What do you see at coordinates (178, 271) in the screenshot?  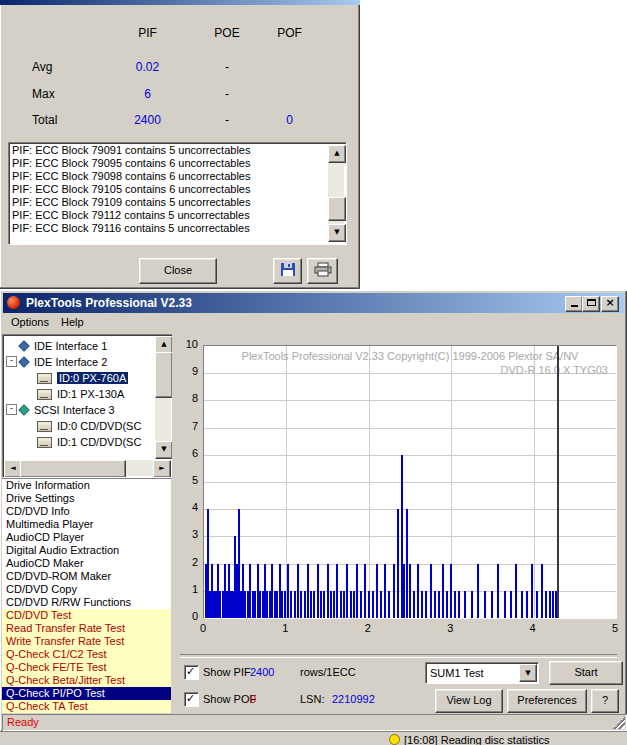 I see `close-button: Close` at bounding box center [178, 271].